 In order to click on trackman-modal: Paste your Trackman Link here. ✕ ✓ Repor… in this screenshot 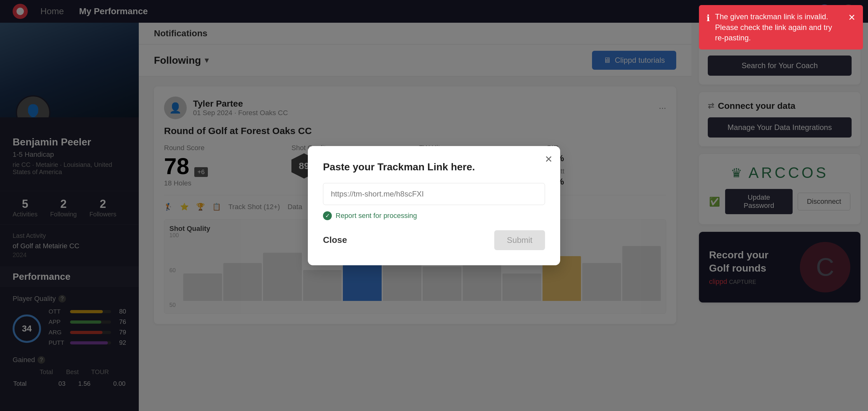, I will do `click(434, 205)`.